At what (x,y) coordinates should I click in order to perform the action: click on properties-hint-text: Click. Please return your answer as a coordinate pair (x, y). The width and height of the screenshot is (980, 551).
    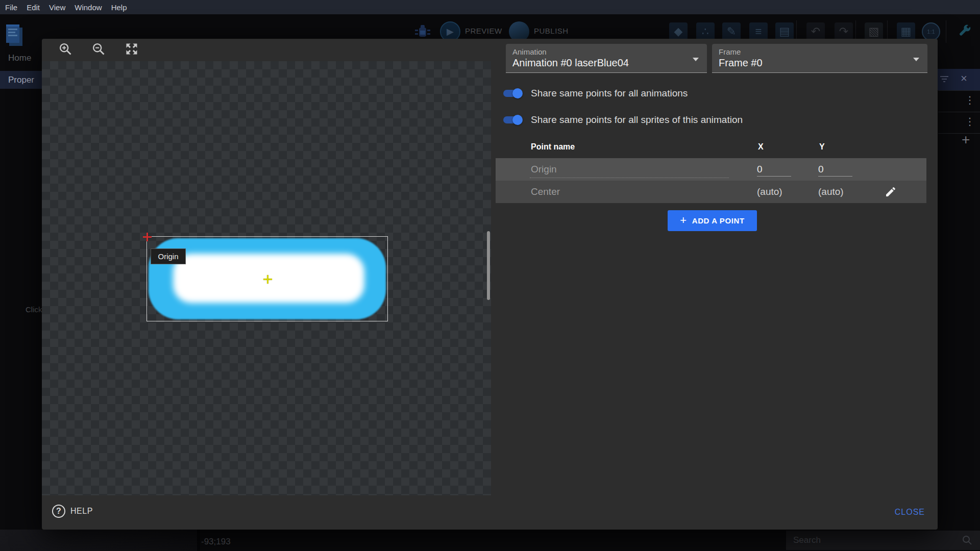
    Looking at the image, I should click on (34, 309).